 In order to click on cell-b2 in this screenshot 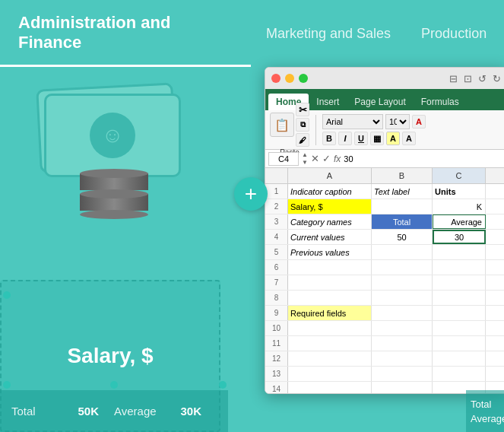, I will do `click(402, 207)`.